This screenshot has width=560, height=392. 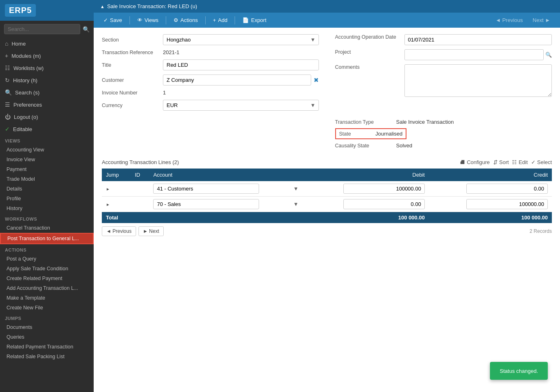 What do you see at coordinates (47, 288) in the screenshot?
I see `sidebar-item-add-accounting: Add Accounting Transaction L...` at bounding box center [47, 288].